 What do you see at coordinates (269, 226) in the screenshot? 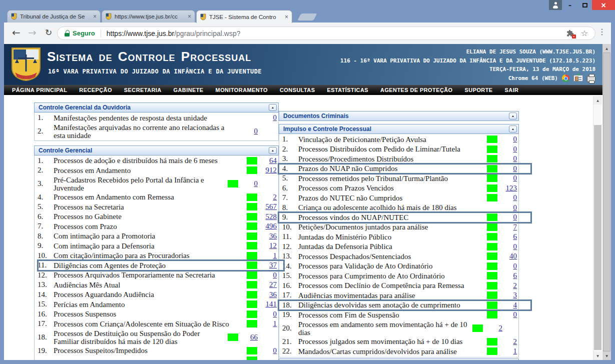
I see `count-link: 496` at bounding box center [269, 226].